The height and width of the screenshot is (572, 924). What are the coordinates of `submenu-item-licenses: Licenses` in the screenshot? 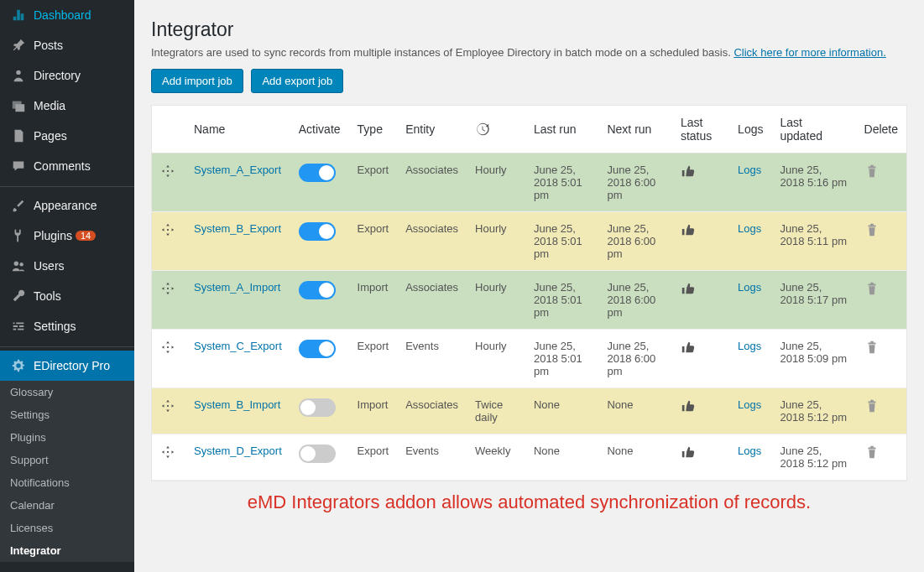 It's located at (67, 528).